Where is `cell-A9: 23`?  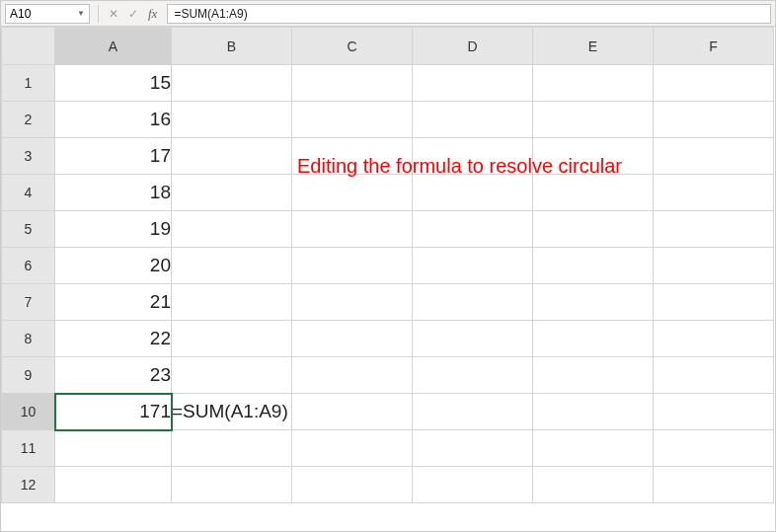
cell-A9: 23 is located at coordinates (114, 375).